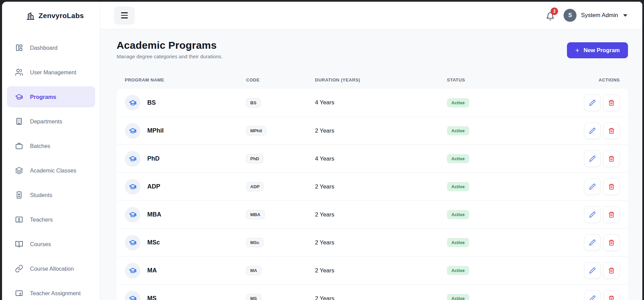  I want to click on sidebar-item-programs: Programs, so click(51, 97).